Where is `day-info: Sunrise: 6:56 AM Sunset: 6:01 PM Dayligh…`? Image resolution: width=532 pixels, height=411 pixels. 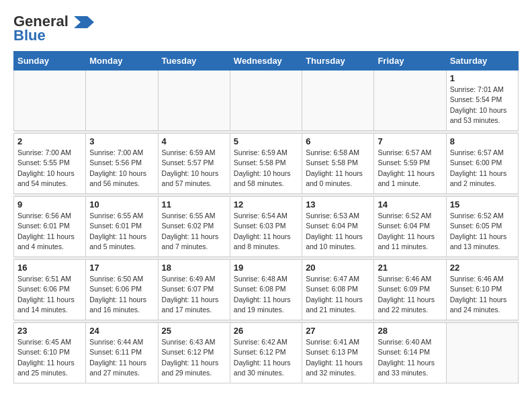 day-info: Sunrise: 6:56 AM Sunset: 6:01 PM Dayligh… is located at coordinates (50, 231).